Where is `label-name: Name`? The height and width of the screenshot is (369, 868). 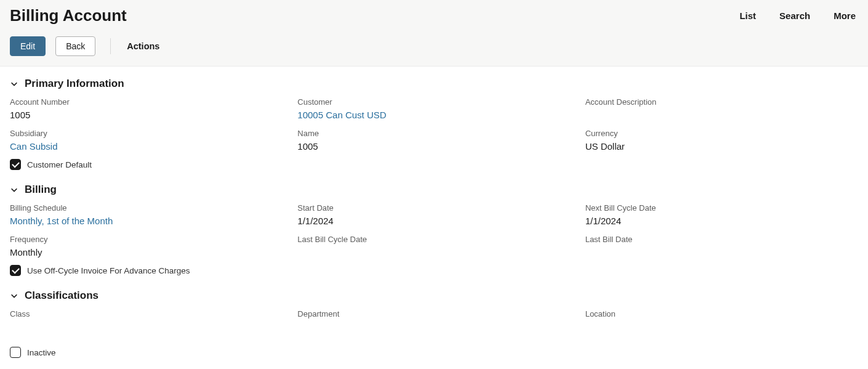
label-name: Name is located at coordinates (433, 134).